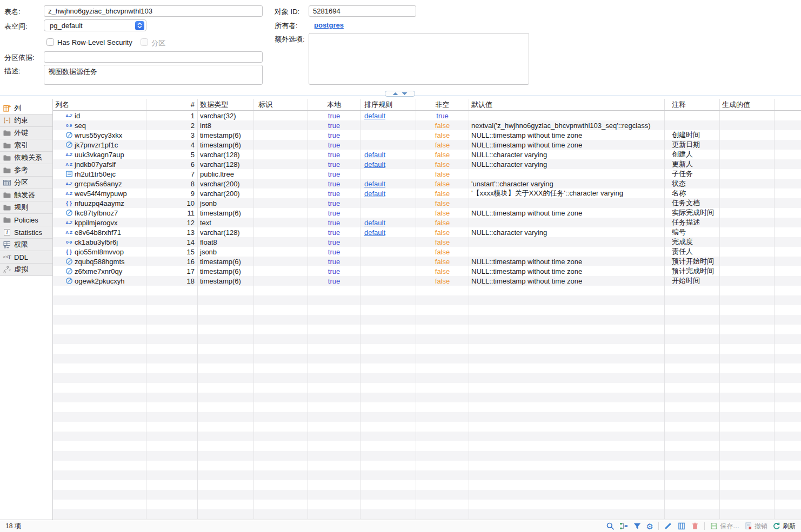  What do you see at coordinates (172, 271) in the screenshot?
I see `cell-num: 17` at bounding box center [172, 271].